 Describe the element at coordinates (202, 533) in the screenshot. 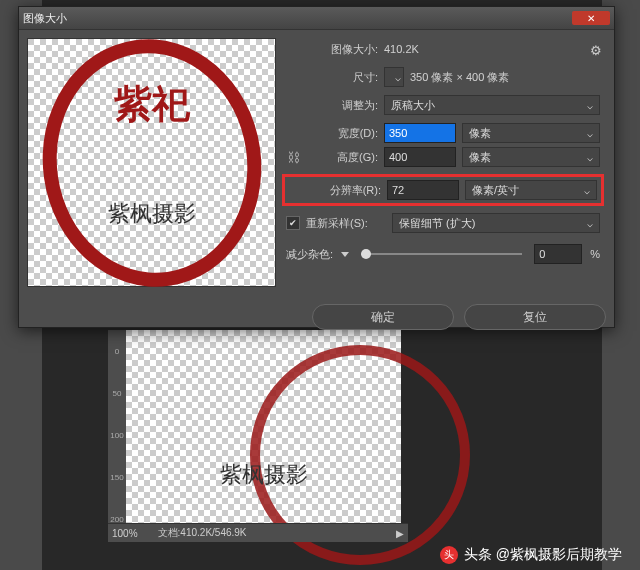

I see `doc-size: 文档:410.2K/546.9K` at that location.